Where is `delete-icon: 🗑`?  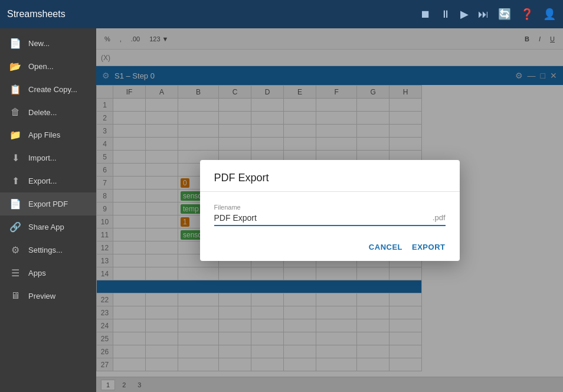
delete-icon: 🗑 is located at coordinates (15, 112).